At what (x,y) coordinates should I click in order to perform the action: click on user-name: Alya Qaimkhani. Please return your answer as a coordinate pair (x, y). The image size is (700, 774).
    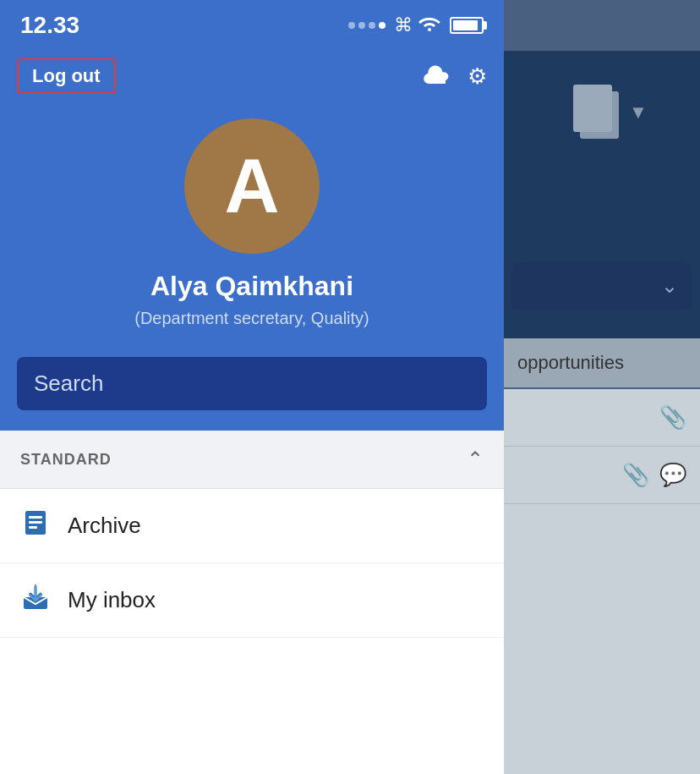
    Looking at the image, I should click on (252, 286).